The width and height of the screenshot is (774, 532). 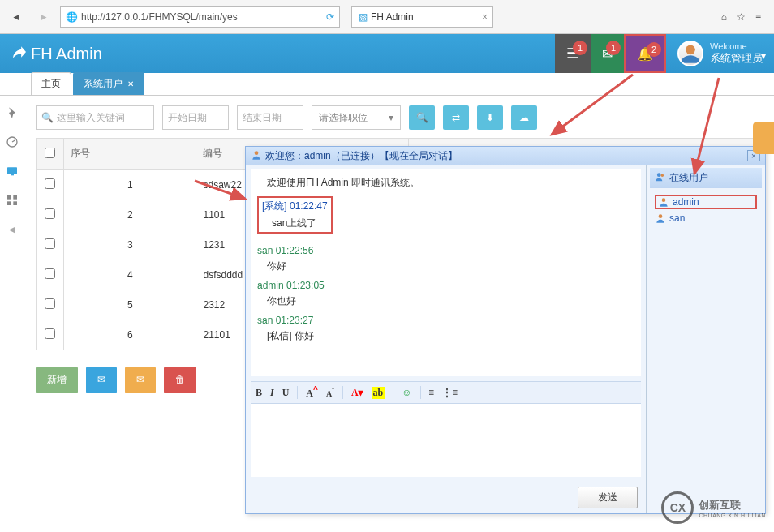 I want to click on chat-message: san 01:23:27[私信] 你好, so click(x=446, y=329).